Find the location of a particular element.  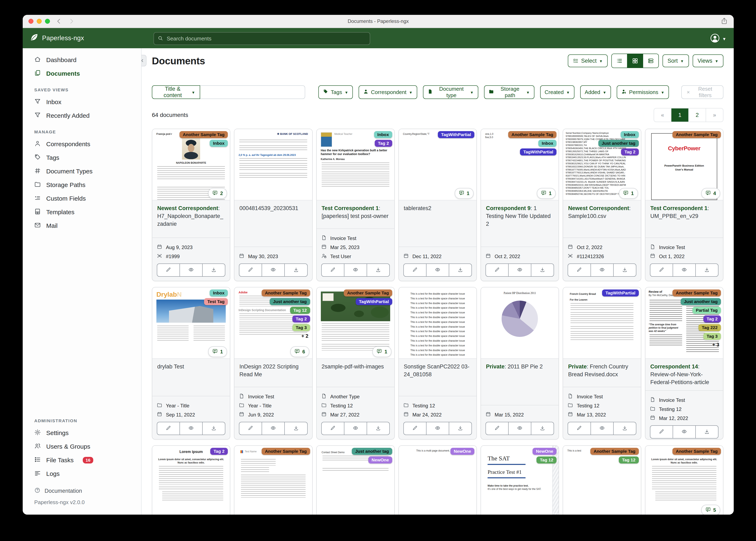

sidebar-item-storage-paths: Storage Paths is located at coordinates (82, 185).